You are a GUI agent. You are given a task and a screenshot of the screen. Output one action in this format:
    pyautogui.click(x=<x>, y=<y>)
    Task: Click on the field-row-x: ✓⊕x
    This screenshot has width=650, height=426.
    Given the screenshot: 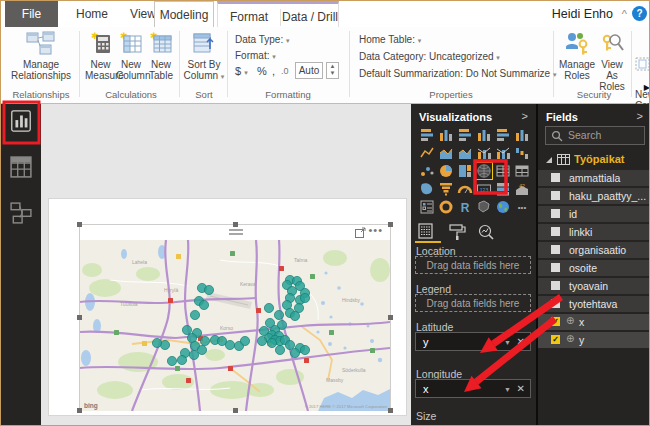 What is the action you would take?
    pyautogui.click(x=594, y=322)
    